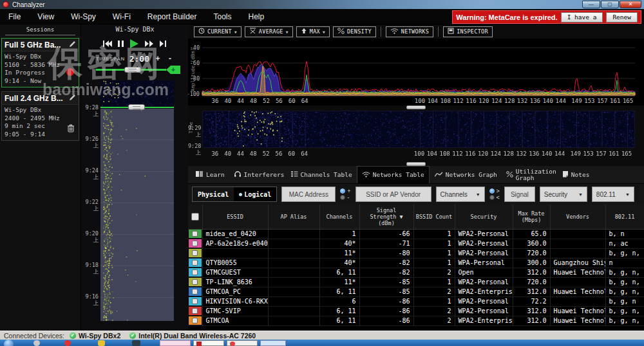 The height and width of the screenshot is (346, 644). Describe the element at coordinates (576, 175) in the screenshot. I see `tab-notes: Notes` at that location.